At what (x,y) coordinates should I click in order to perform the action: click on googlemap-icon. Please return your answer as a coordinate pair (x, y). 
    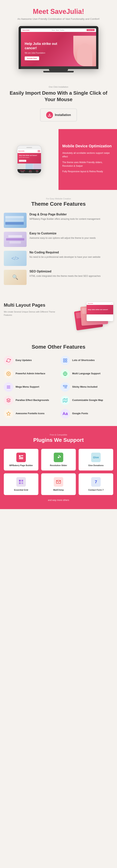
    Looking at the image, I should click on (65, 400).